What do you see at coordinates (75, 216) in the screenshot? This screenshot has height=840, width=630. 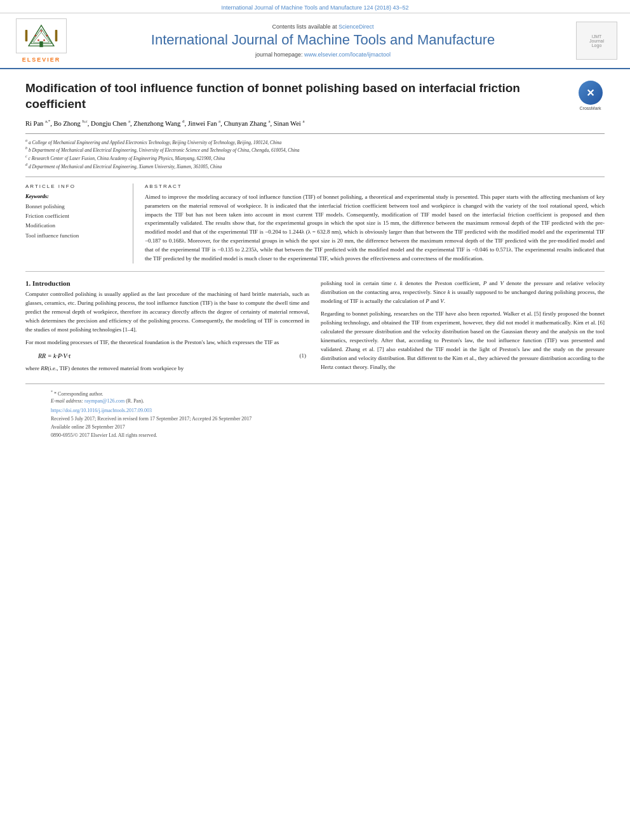 I see `keyword-friction: Friction coefficient` at bounding box center [75, 216].